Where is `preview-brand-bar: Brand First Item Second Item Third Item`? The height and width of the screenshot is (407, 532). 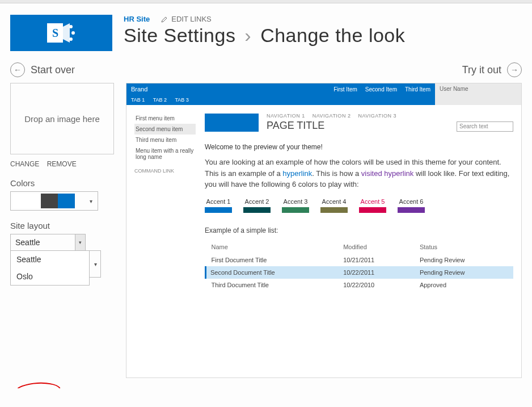 preview-brand-bar: Brand First Item Second Item Third Item is located at coordinates (281, 89).